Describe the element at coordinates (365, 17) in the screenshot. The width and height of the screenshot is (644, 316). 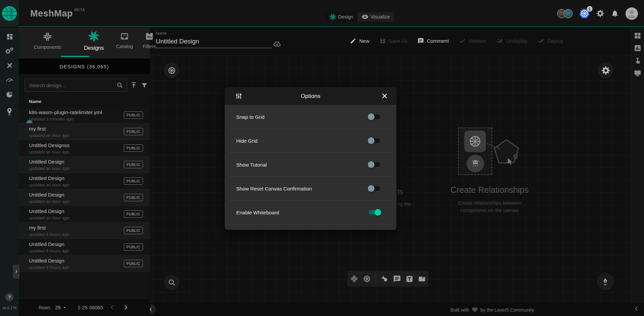
I see `eye-icon` at that location.